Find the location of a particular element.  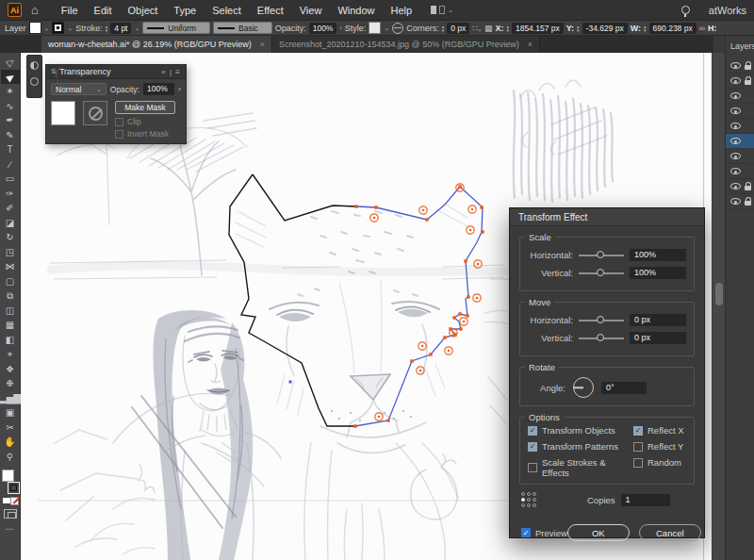

workspace-switcher: atWorks is located at coordinates (728, 10).